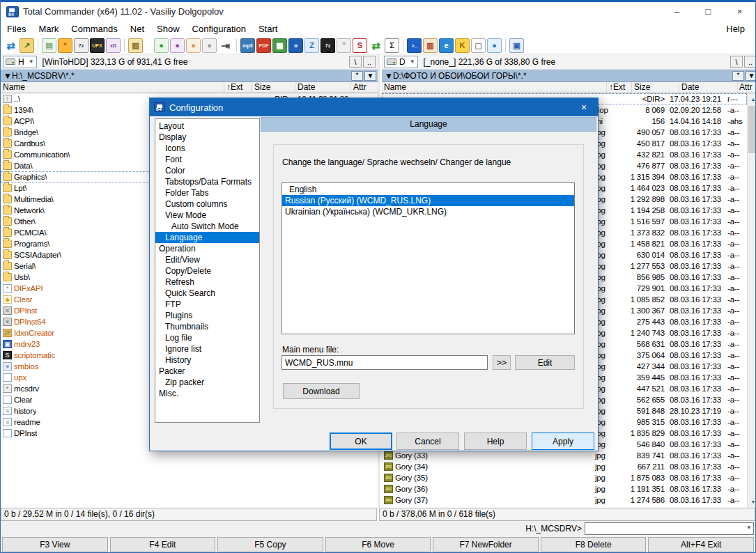 The height and width of the screenshot is (553, 756). I want to click on file-row-gory-35: JPGGory (35)jpg1 875 08308.03.16 17:33-a…, so click(564, 478).